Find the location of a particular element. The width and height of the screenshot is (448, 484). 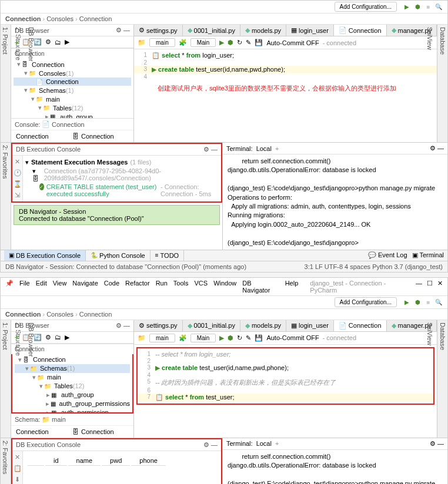

editor-tabs: ⚙settings.py ◆0001_initial.py ◆models.py… is located at coordinates (286, 31).